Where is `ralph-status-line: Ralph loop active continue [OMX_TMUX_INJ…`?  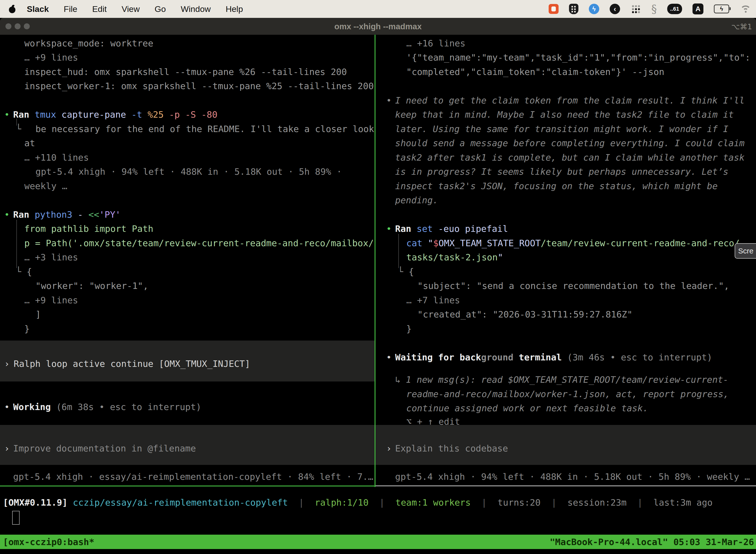
ralph-status-line: Ralph loop active continue [OMX_TMUX_INJ… is located at coordinates (132, 364).